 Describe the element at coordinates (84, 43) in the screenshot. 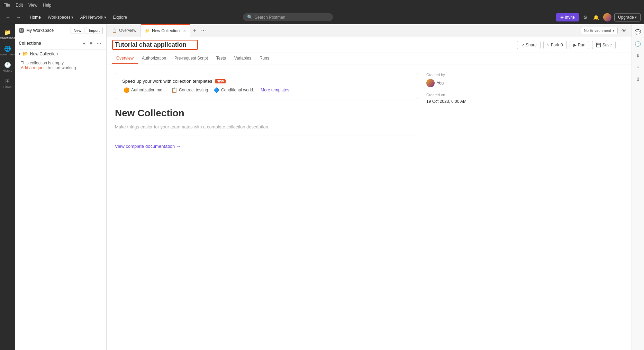

I see `add-collection-button: +` at that location.